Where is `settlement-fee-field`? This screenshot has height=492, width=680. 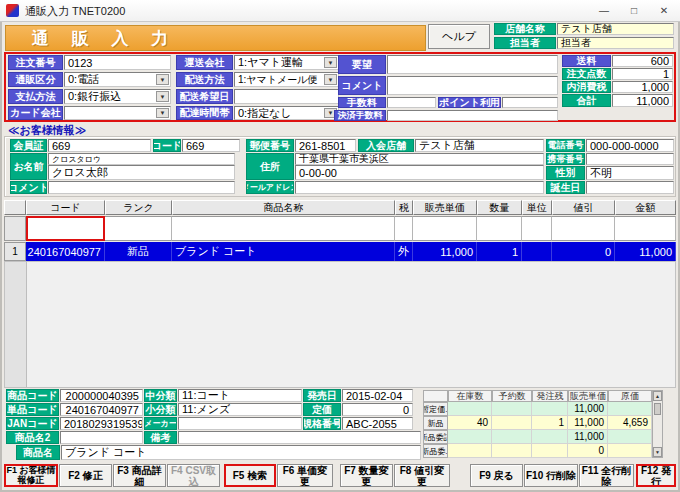
settlement-fee-field is located at coordinates (472, 116).